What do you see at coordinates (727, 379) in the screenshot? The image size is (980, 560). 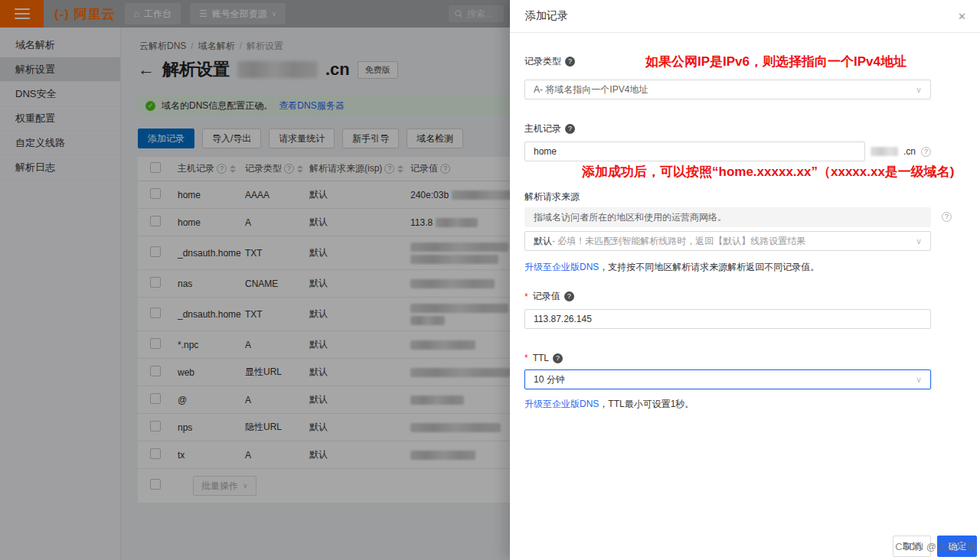 I see `ttl-select: 10 分钟 ∨` at bounding box center [727, 379].